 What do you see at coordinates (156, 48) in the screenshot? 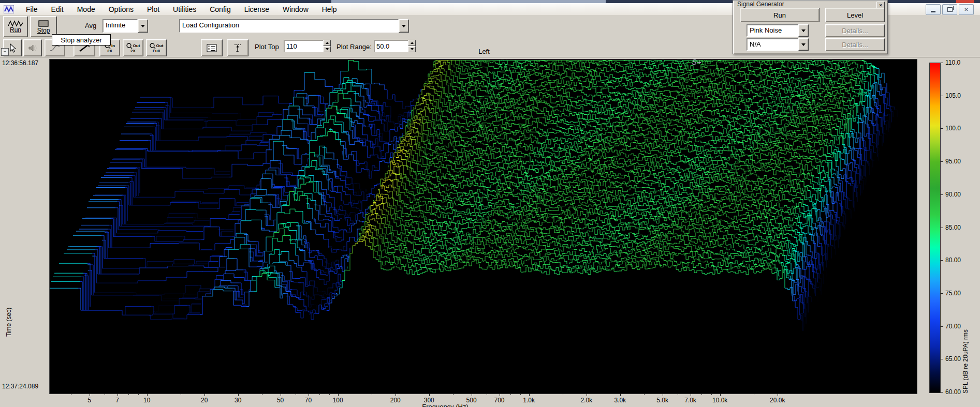
I see `zoom-out-full-button: Out Full` at bounding box center [156, 48].